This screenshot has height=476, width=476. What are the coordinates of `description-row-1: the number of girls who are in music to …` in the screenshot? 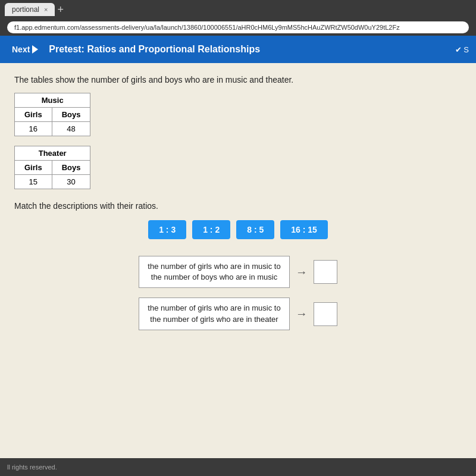 It's located at (238, 314).